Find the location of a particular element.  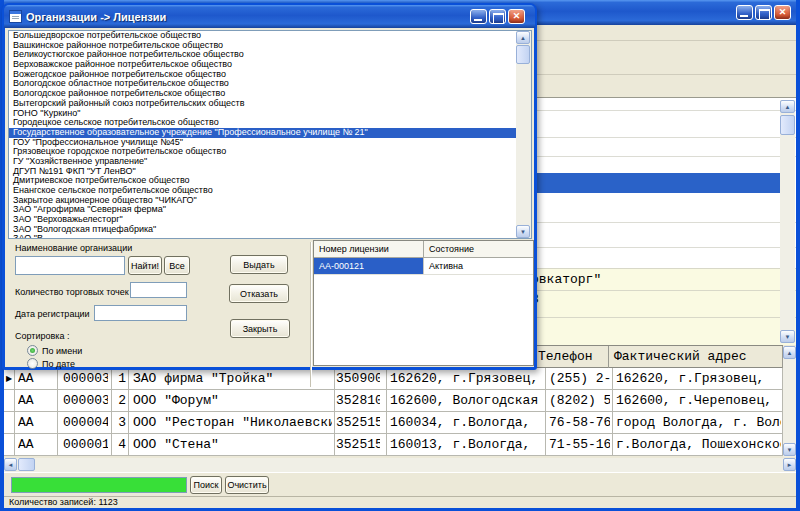

column-header-actual-address: Фактический адрес is located at coordinates (680, 356).